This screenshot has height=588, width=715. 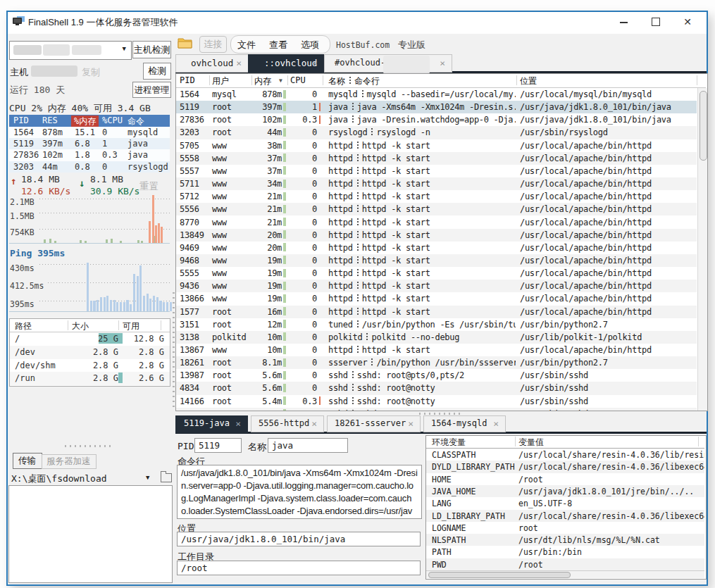 I want to click on disk-row: /dev/shm2.8 G2.8 G, so click(x=90, y=366).